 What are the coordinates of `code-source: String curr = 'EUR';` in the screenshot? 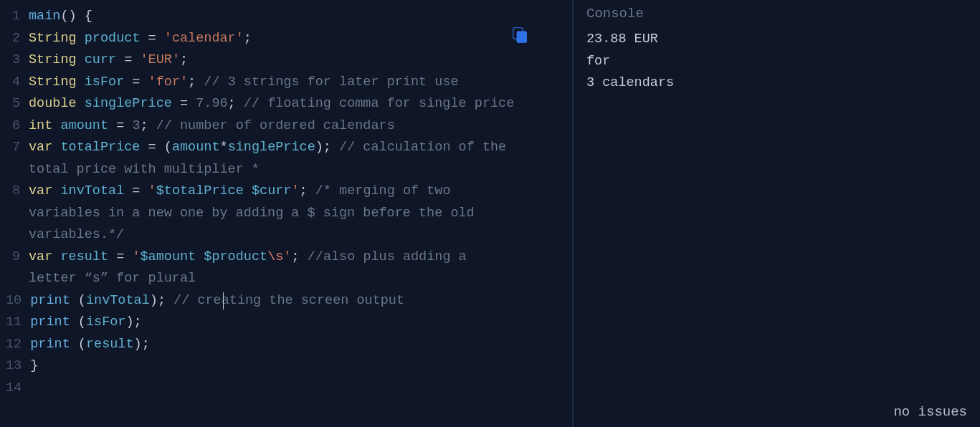 It's located at (298, 60).